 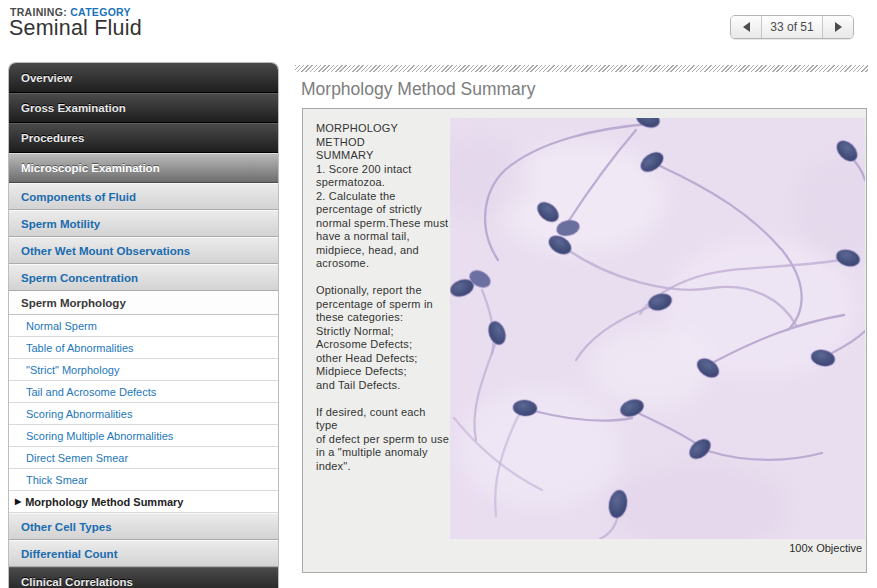 I want to click on sidebar-item-tail-and-acrosome-defects: Tail and Acrosome Defects, so click(x=144, y=392).